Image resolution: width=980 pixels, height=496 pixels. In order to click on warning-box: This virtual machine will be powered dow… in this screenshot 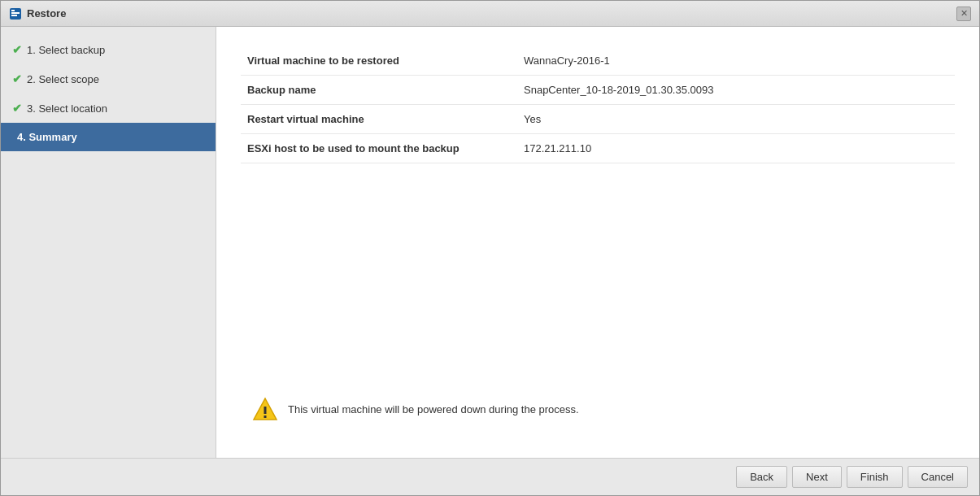, I will do `click(598, 409)`.